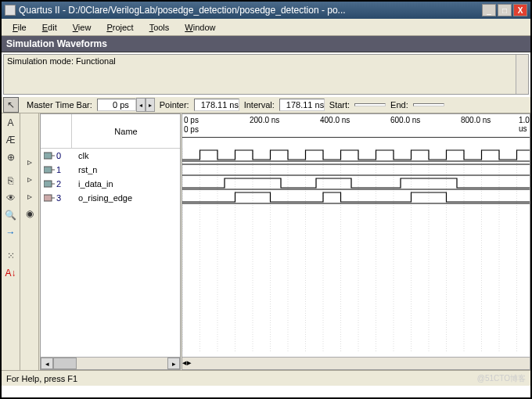 Image resolution: width=532 pixels, height=399 pixels. Describe the element at coordinates (476, 120) in the screenshot. I see `ruler-tick-4: 800.0 ns` at that location.